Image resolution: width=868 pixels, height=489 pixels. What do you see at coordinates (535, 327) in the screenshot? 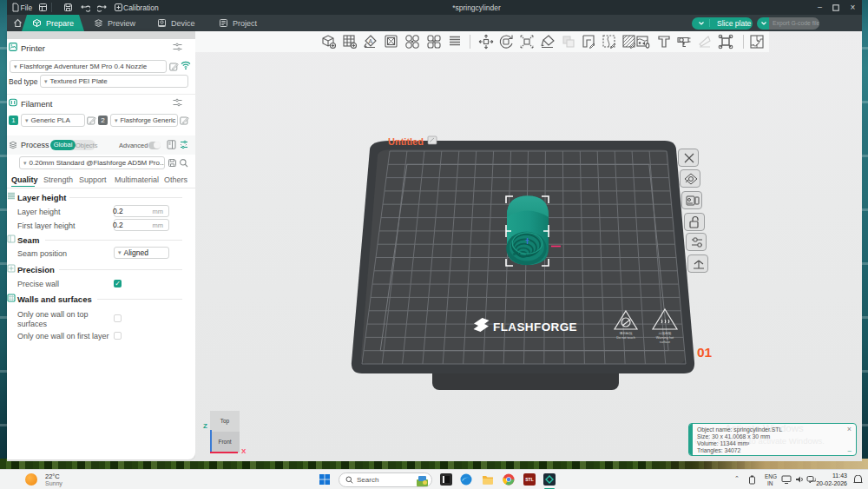
I see `svg-text: FLASHFORGE` at bounding box center [535, 327].